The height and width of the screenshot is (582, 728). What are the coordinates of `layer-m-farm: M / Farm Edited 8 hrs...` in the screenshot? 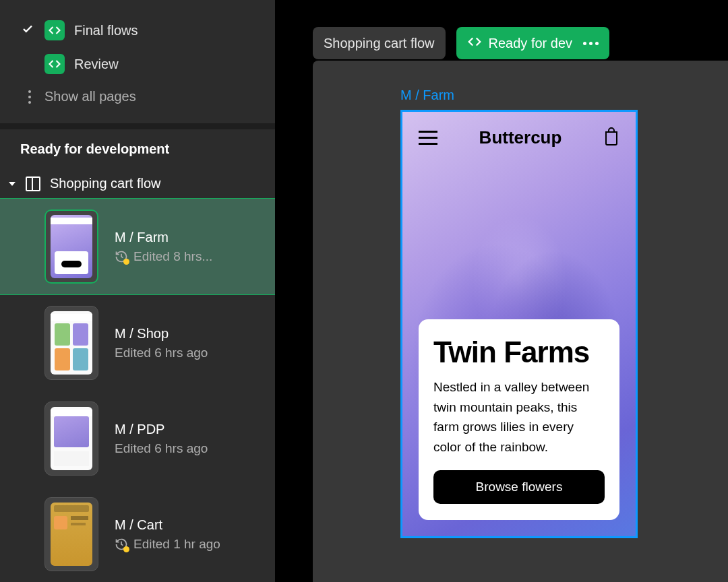 It's located at (138, 247).